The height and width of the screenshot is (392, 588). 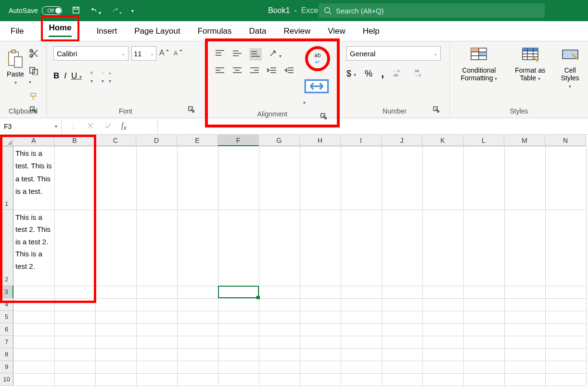 What do you see at coordinates (7, 367) in the screenshot?
I see `row-header: 9` at bounding box center [7, 367].